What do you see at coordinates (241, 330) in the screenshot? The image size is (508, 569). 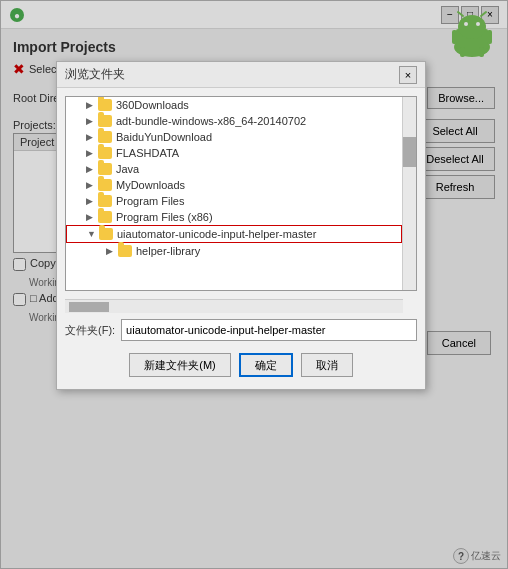 I see `filename-row: 文件夹(F):` at bounding box center [241, 330].